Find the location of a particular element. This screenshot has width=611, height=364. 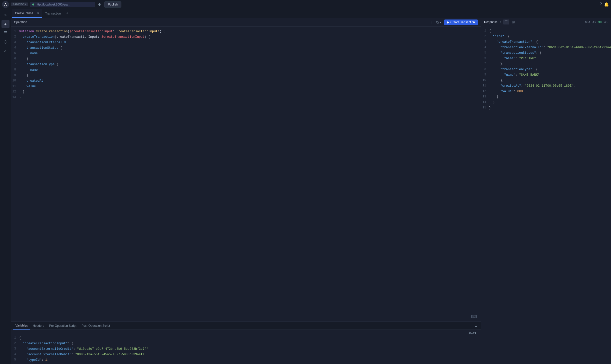

var-line-5: 5 "typeId": 1, is located at coordinates (246, 360).